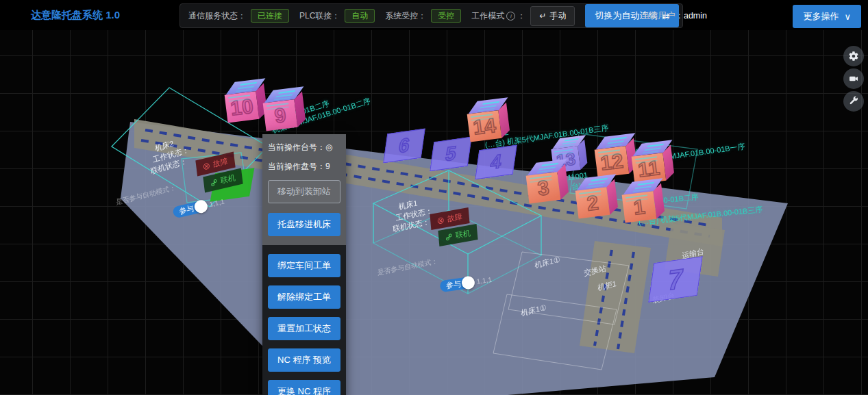  I want to click on cube-front-face: 9, so click(281, 115).